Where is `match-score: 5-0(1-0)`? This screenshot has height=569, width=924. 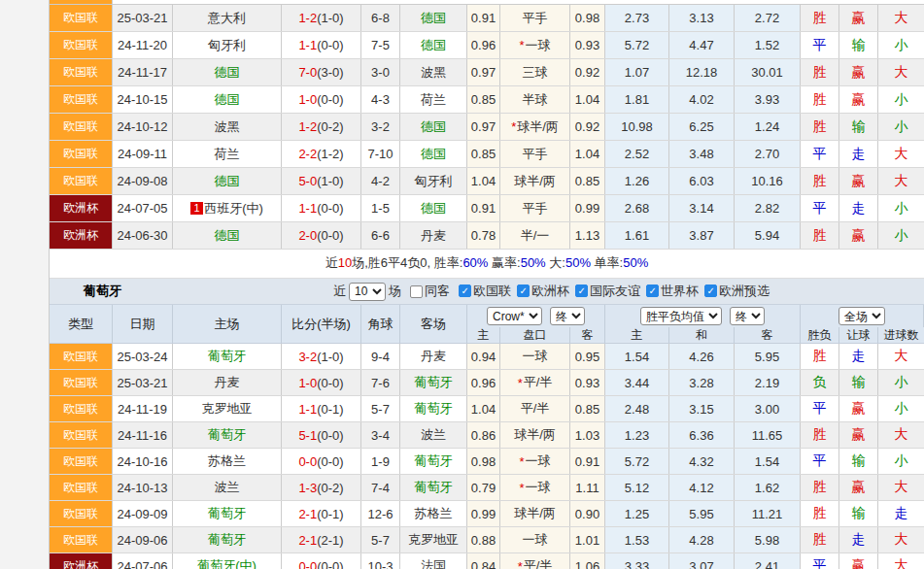 match-score: 5-0(1-0) is located at coordinates (322, 181).